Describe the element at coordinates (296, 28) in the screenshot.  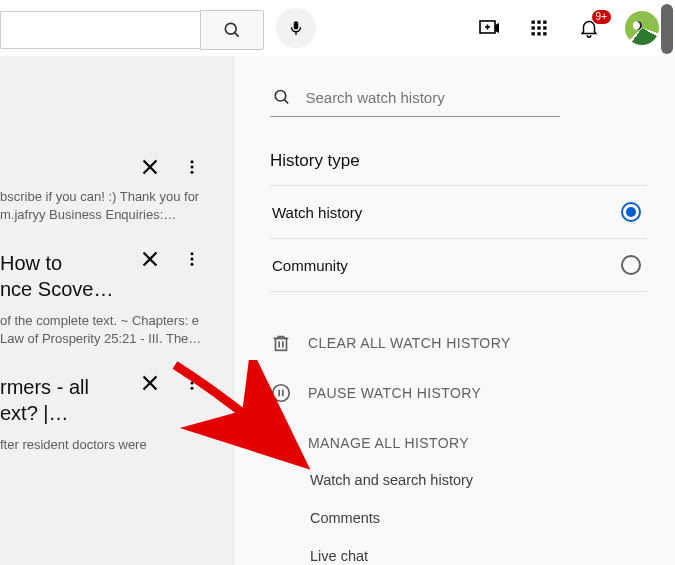
I see `voice-search-button` at that location.